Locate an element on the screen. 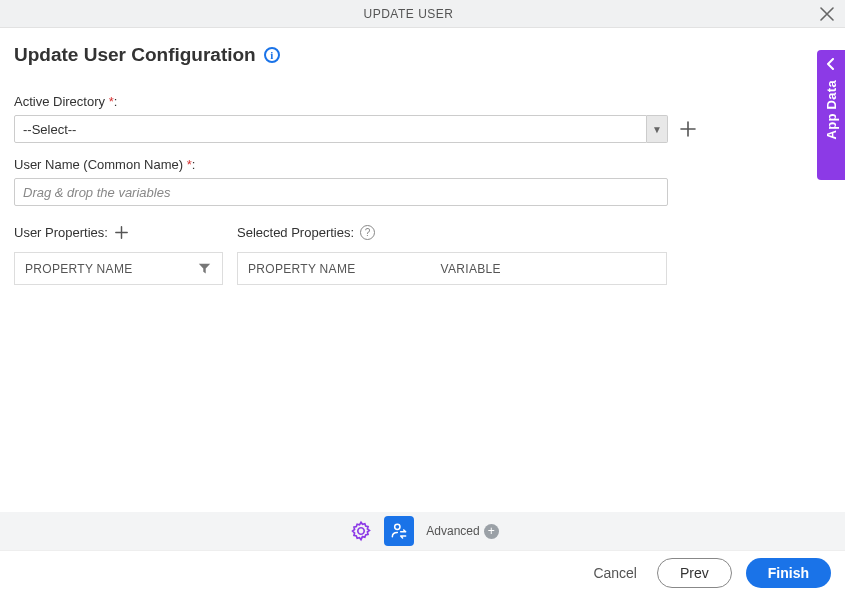 The image size is (845, 595). app-data-label: App Data is located at coordinates (832, 110).